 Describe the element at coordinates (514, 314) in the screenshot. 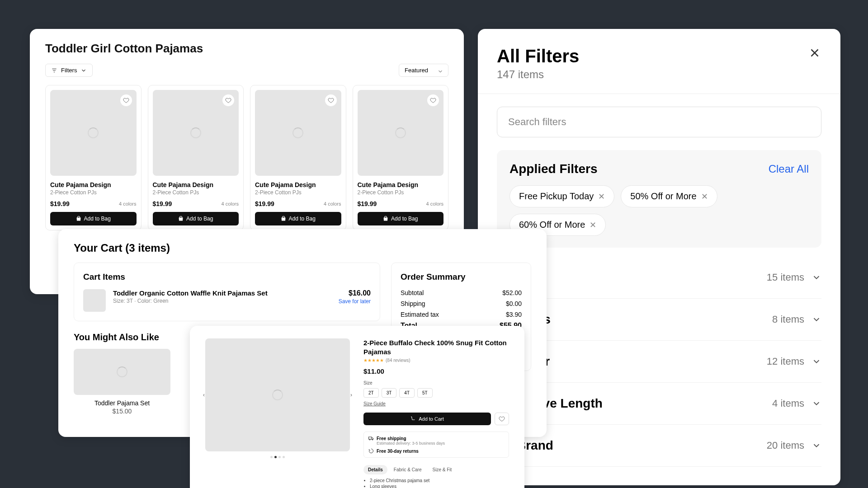

I see `tax-value: $3.90` at that location.